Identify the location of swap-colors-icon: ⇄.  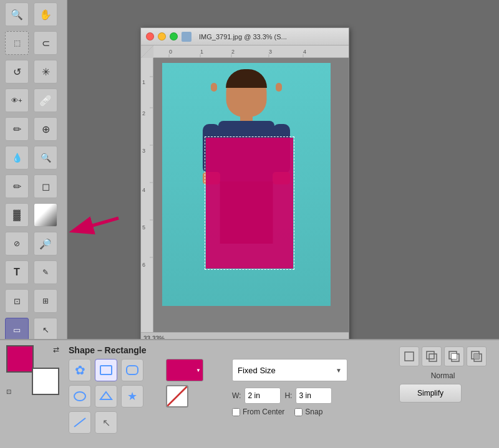
(56, 350).